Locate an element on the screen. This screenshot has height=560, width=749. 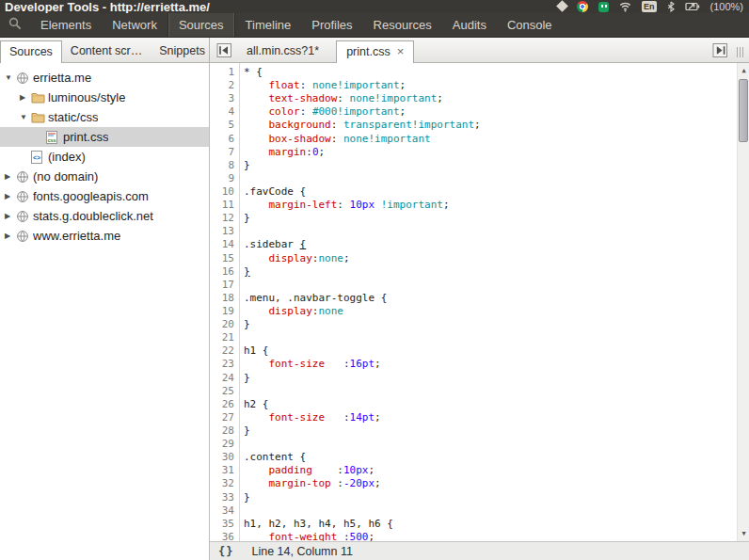
code-line: h1, h2, h3, h4, h5, h6 { is located at coordinates (497, 524).